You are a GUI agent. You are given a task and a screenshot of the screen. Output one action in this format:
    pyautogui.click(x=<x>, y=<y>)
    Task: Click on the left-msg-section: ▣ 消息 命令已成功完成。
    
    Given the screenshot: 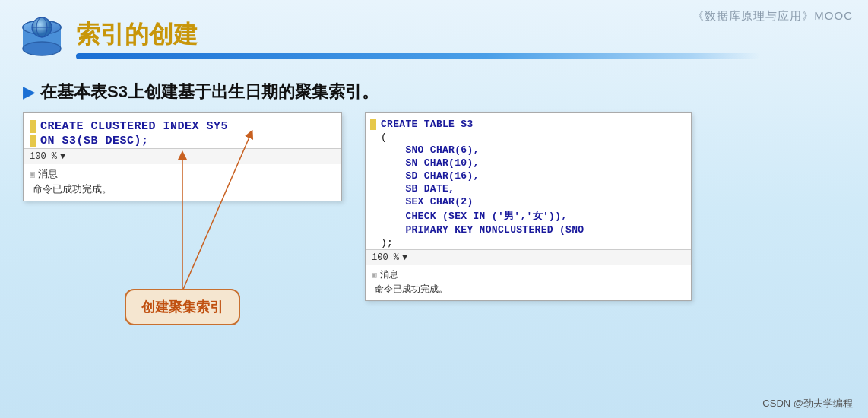 What is the action you would take?
    pyautogui.click(x=182, y=182)
    